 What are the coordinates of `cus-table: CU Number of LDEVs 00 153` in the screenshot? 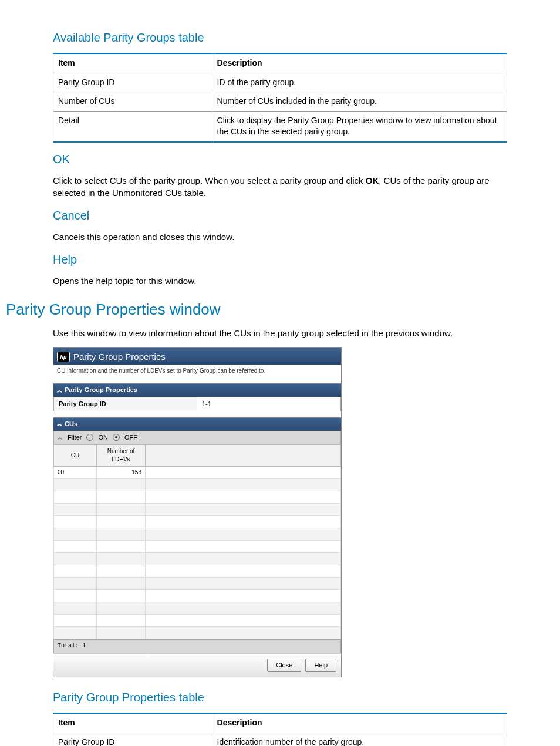 It's located at (197, 542).